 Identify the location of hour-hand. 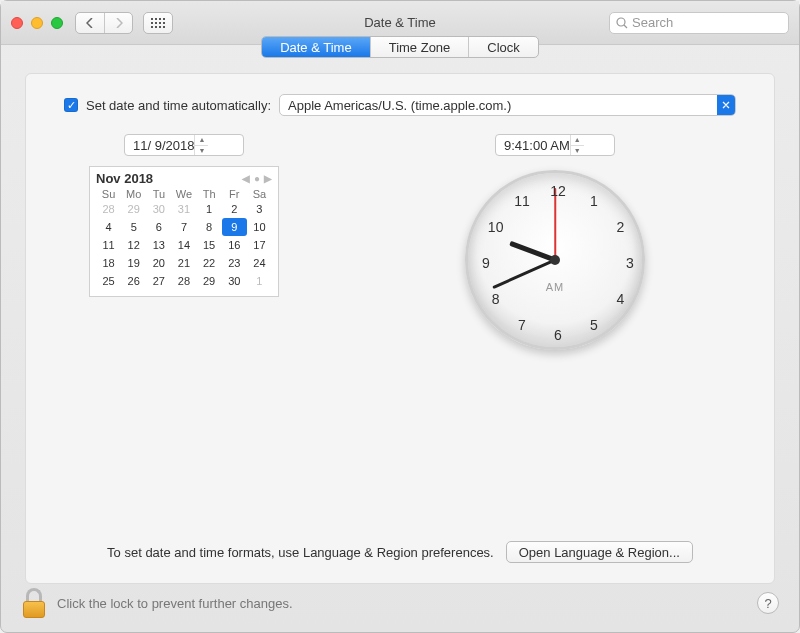
(532, 252).